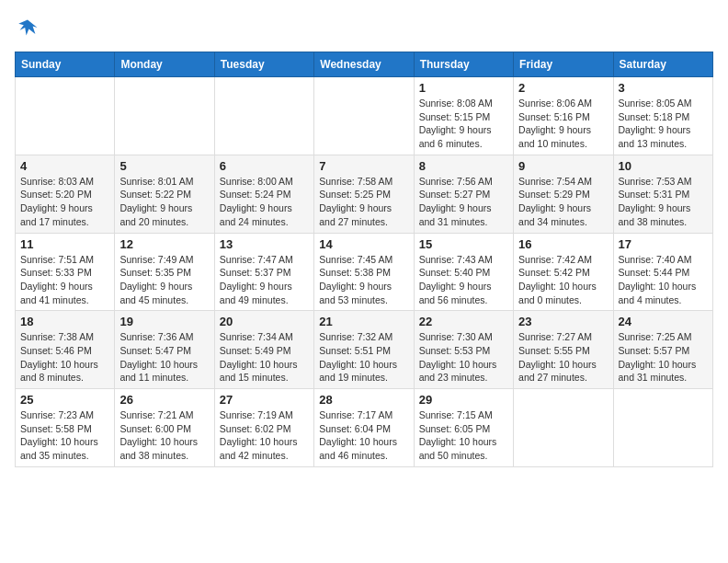  I want to click on calendar-day-cell: 15Sunrise: 7:43 AMSunset: 5:40 PMDayligh…, so click(463, 272).